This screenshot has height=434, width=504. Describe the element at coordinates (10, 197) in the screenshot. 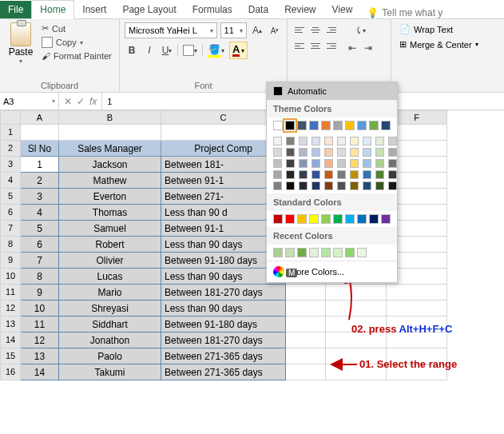

I see `row-header: 5` at that location.